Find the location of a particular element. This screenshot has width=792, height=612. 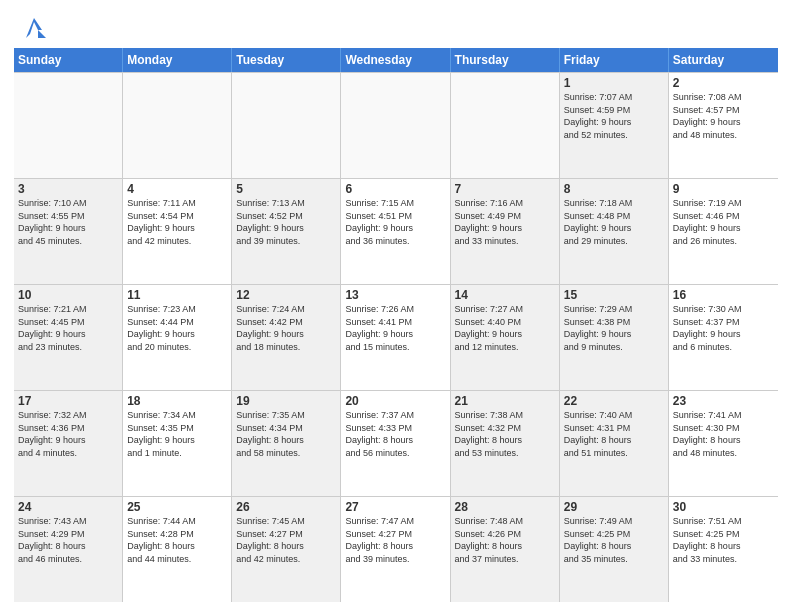

day-cell-10: 10Sunrise: 7:21 AM Sunset: 4:45 PM Dayli… is located at coordinates (68, 338).